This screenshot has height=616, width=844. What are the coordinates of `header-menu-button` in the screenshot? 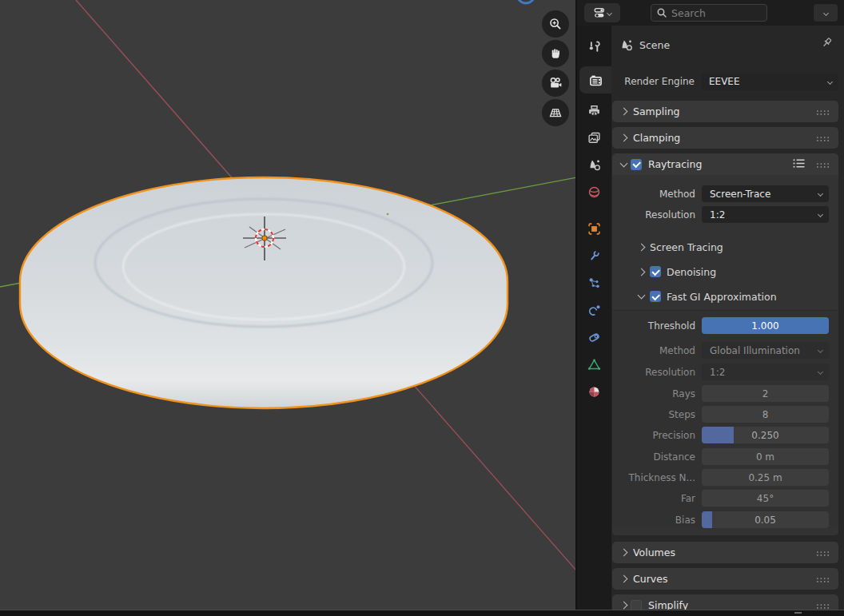 It's located at (826, 13).